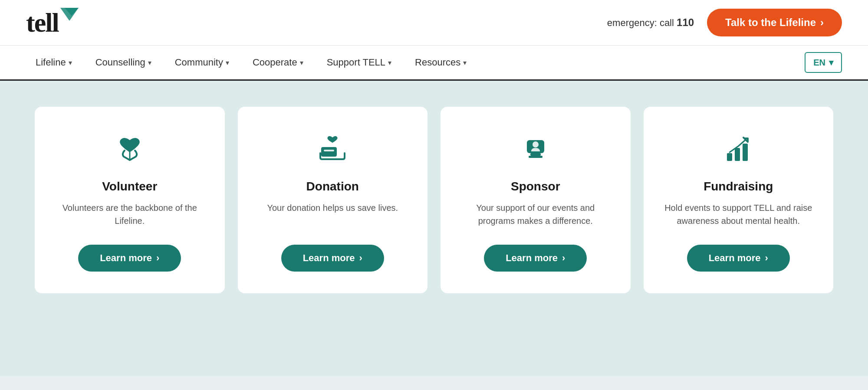  What do you see at coordinates (536, 187) in the screenshot?
I see `sponsor-title: Sponsor` at bounding box center [536, 187].